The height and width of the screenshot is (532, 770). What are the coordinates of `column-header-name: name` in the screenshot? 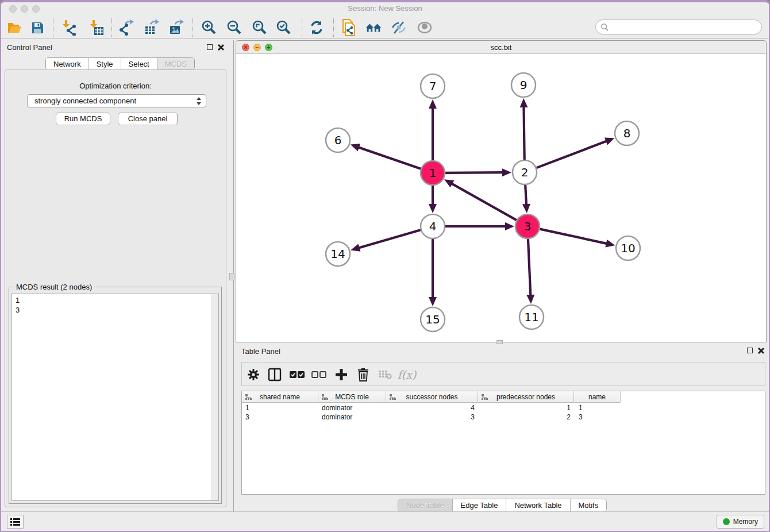 It's located at (598, 397).